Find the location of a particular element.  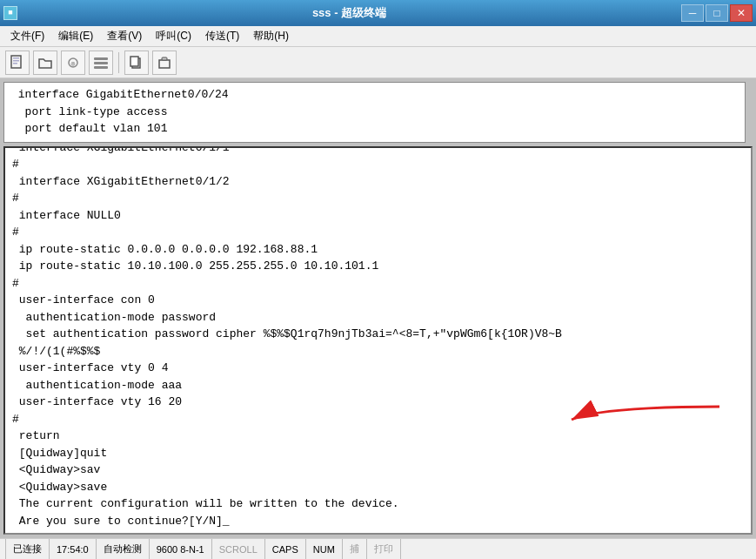

new-button is located at coordinates (17, 63).